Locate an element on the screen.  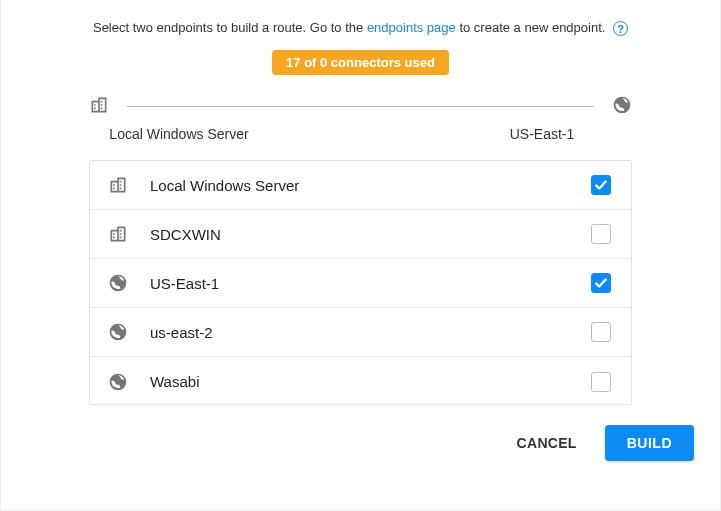
list-item: Local Windows Server is located at coordinates (360, 186).